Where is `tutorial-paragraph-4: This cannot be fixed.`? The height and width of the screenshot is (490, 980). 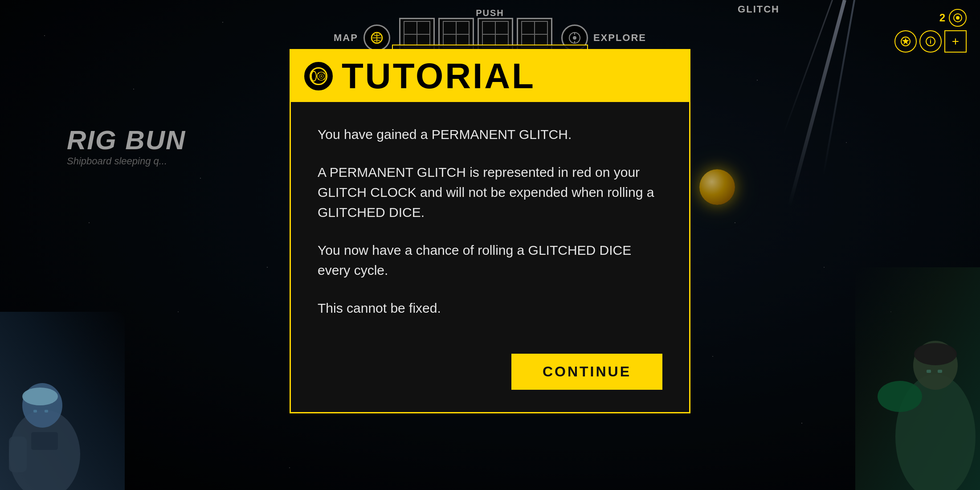
tutorial-paragraph-4: This cannot be fixed. is located at coordinates (490, 308).